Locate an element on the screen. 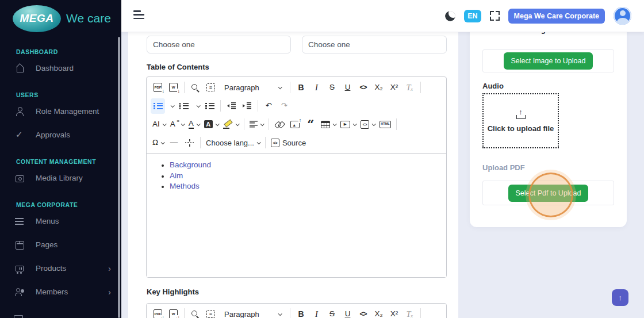  sidebar-item-pages: Pages is located at coordinates (61, 245).